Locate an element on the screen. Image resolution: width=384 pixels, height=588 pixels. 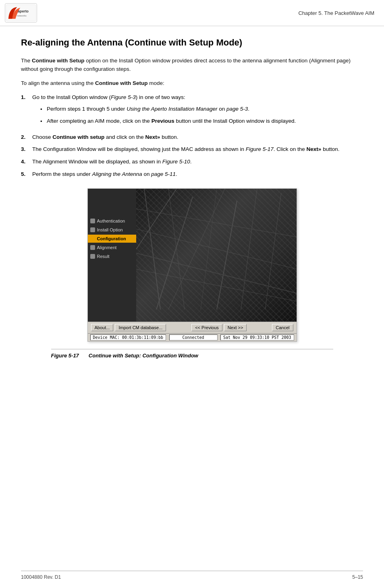
company-logo: aperto networks is located at coordinates (21, 13).